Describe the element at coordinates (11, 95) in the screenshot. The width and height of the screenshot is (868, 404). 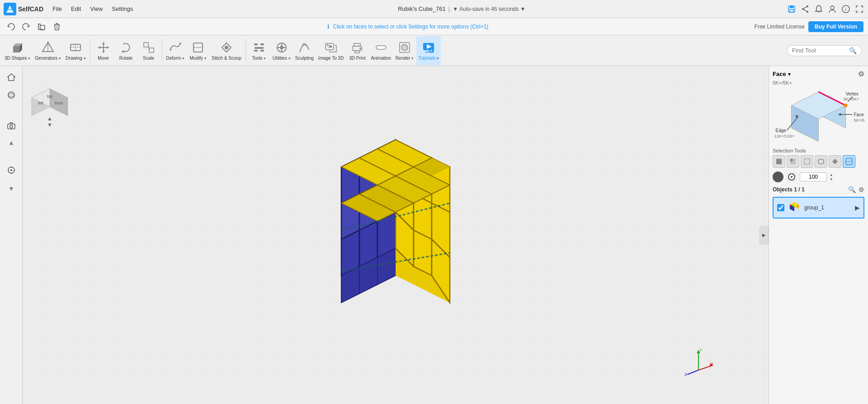
I see `orbit-button` at that location.